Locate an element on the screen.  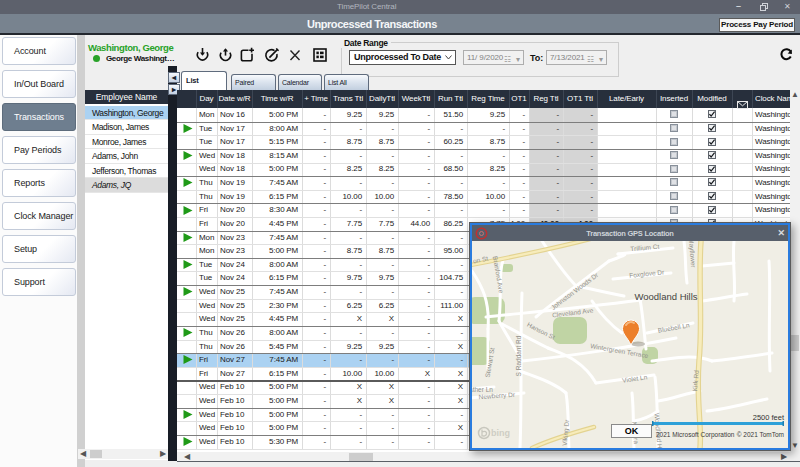
svg-text: © 2021 TomTom is located at coordinates (760, 434).